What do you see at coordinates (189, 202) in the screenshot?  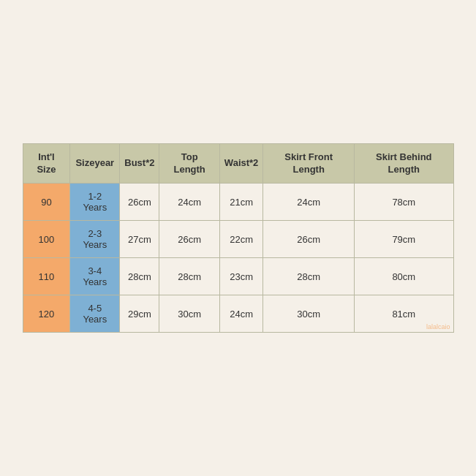 I see `cell-top-length: 24cm` at bounding box center [189, 202].